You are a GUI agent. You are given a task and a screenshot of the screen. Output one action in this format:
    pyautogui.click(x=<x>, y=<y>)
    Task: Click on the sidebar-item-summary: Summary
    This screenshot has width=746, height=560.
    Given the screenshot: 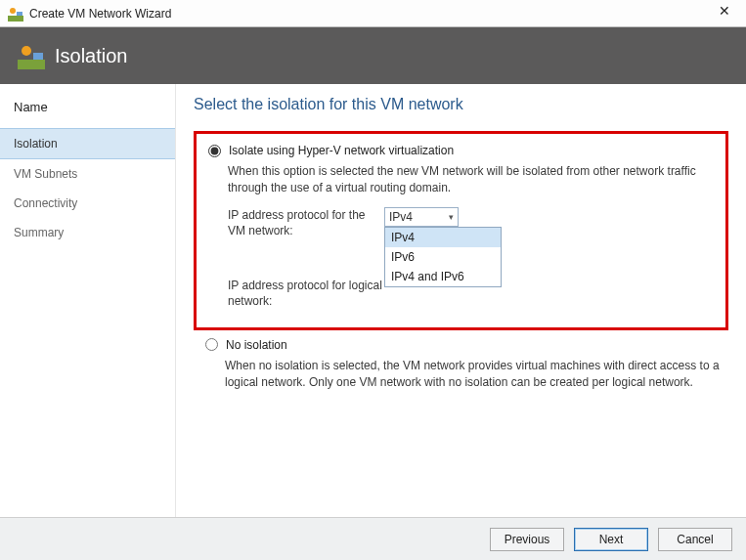 What is the action you would take?
    pyautogui.click(x=88, y=233)
    